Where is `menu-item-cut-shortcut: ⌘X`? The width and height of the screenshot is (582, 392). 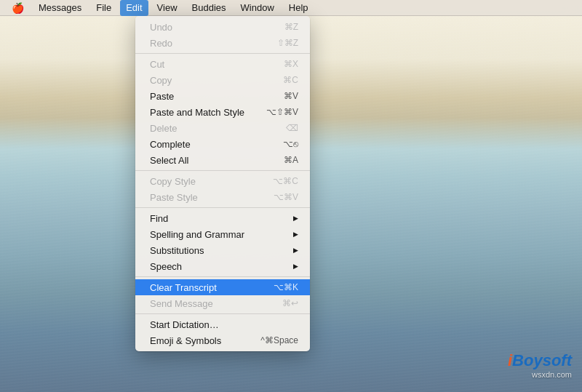 menu-item-cut-shortcut: ⌘X is located at coordinates (291, 64).